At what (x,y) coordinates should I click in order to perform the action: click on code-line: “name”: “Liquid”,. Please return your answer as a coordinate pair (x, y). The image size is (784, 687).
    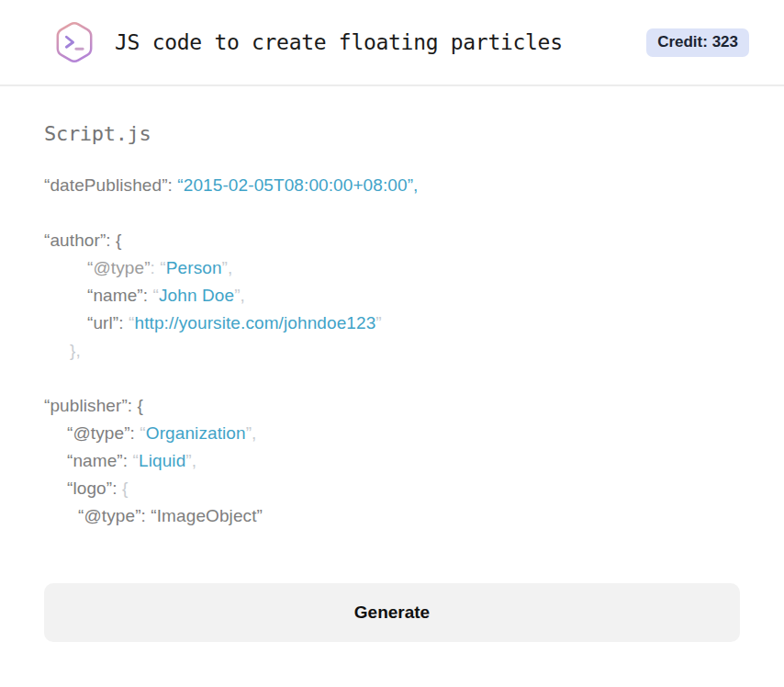
    Looking at the image, I should click on (392, 461).